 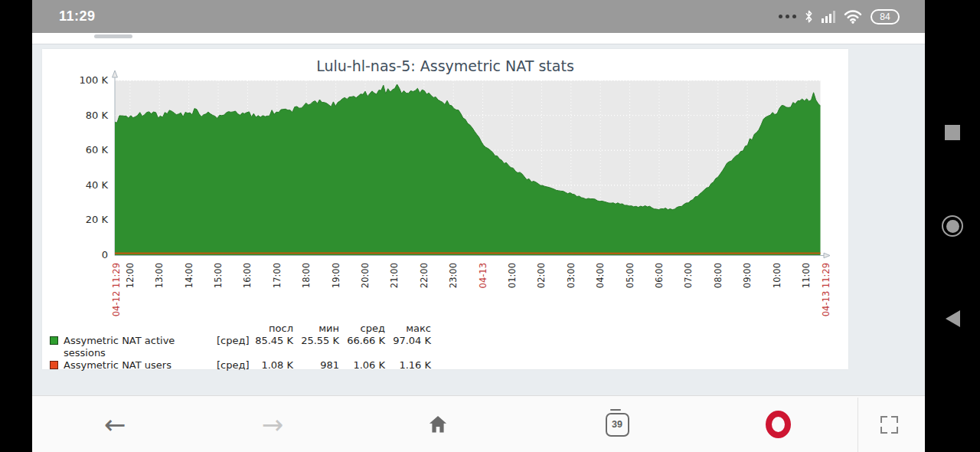 I want to click on page-top-strip, so click(x=479, y=38).